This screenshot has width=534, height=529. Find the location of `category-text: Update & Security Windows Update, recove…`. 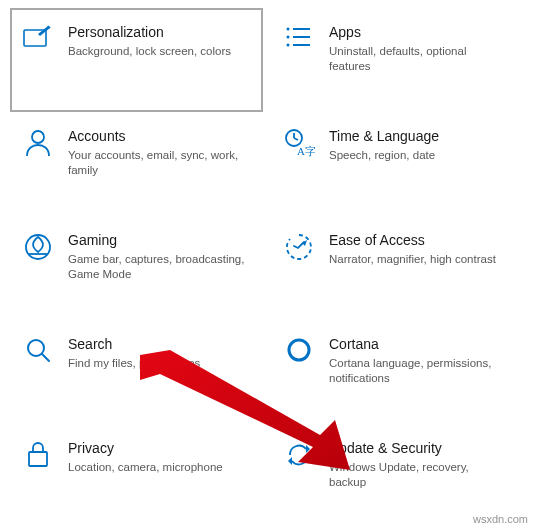

category-text: Update & Security Windows Update, recove… is located at coordinates (418, 464).